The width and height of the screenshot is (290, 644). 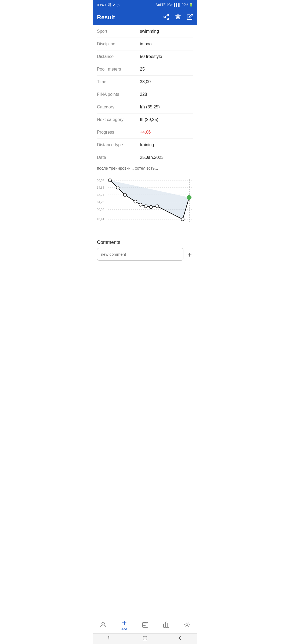 What do you see at coordinates (166, 158) in the screenshot?
I see `value-date: 25.Jan.2023` at bounding box center [166, 158].